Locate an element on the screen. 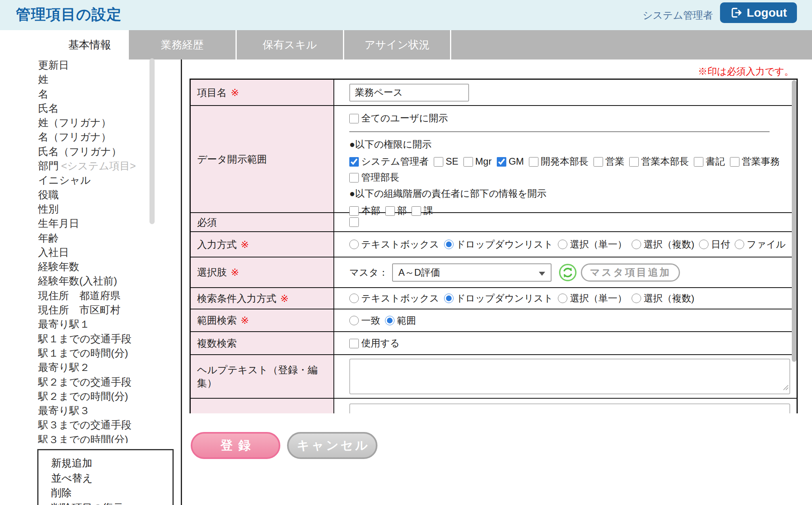  row-label: 検索条件入力方式※ is located at coordinates (262, 298).